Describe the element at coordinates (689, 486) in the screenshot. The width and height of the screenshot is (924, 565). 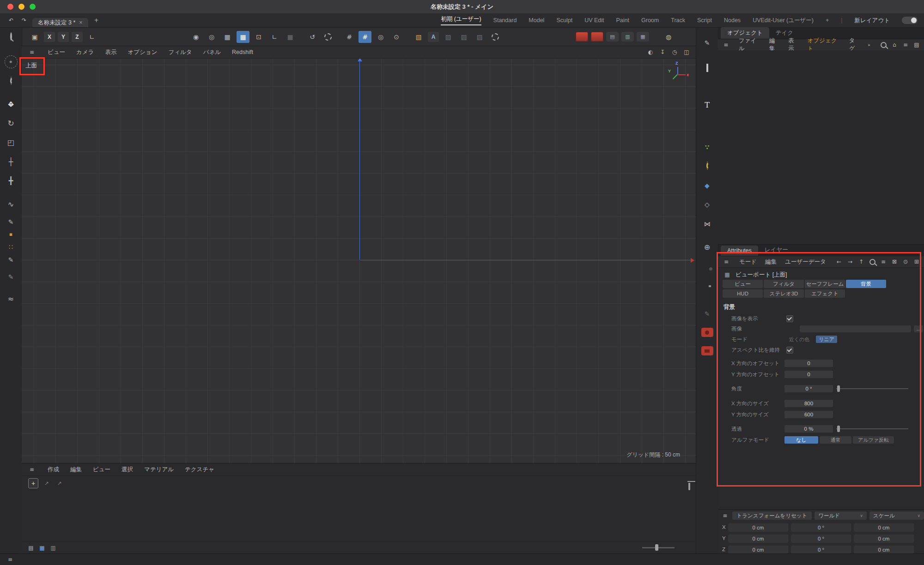
I see `delete-material-icon` at that location.